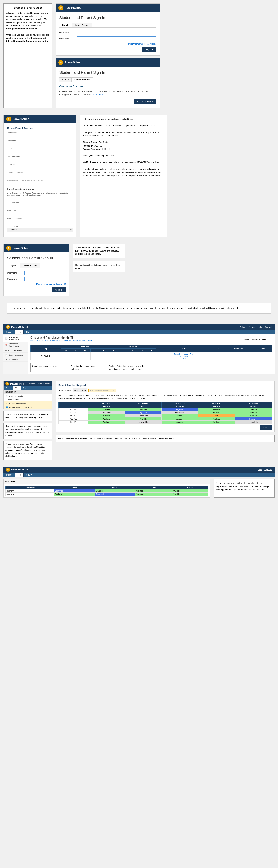 The width and height of the screenshot is (278, 868). What do you see at coordinates (180, 410) in the screenshot?
I see `sch-slot-1-3: Registered` at bounding box center [180, 410].